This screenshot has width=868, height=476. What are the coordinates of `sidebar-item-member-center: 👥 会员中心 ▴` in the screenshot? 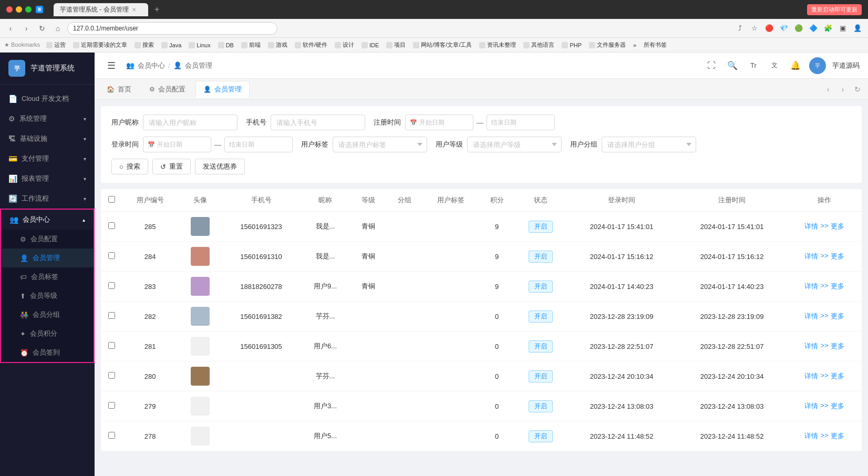 It's located at (47, 220).